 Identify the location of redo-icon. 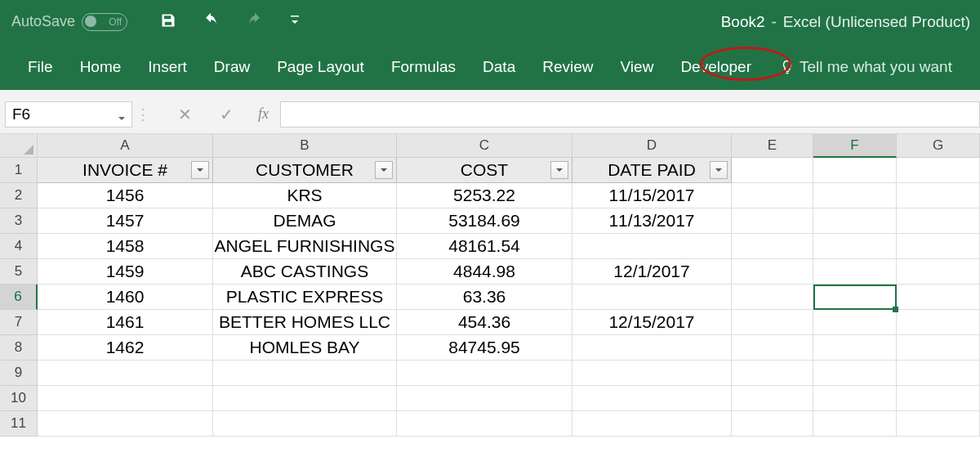
(255, 22).